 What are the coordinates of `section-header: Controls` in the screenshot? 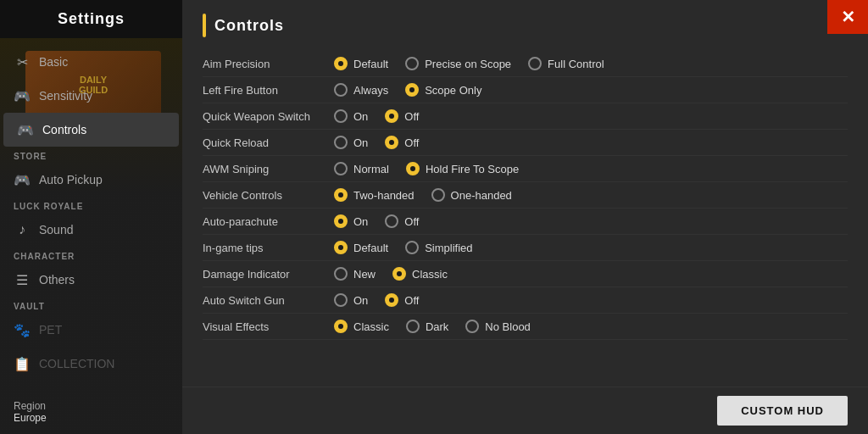 It's located at (526, 25).